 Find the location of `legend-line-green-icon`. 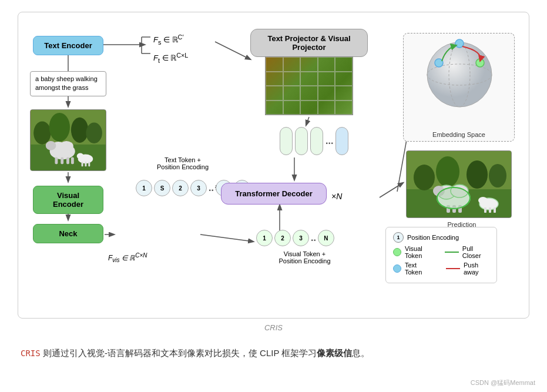

legend-line-green-icon is located at coordinates (452, 252).